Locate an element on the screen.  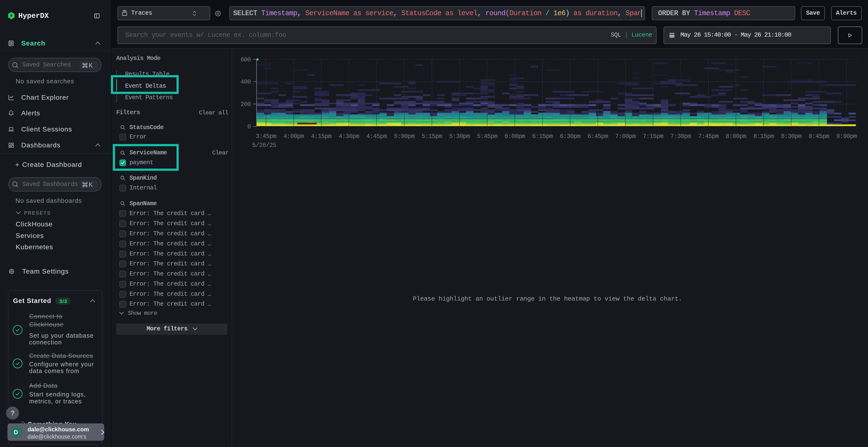
svg-text: 5:30pm is located at coordinates (460, 137).